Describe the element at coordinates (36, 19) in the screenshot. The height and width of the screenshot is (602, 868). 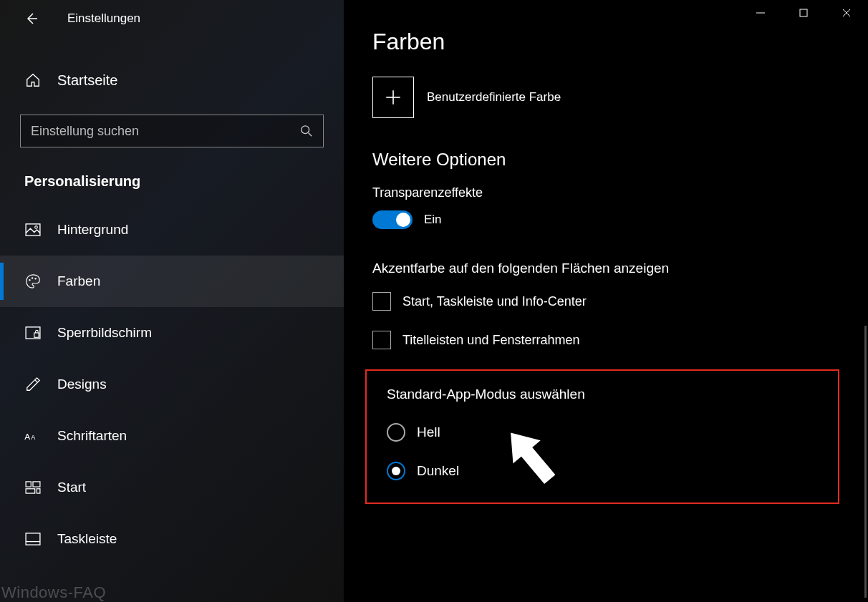
I see `back-button` at that location.